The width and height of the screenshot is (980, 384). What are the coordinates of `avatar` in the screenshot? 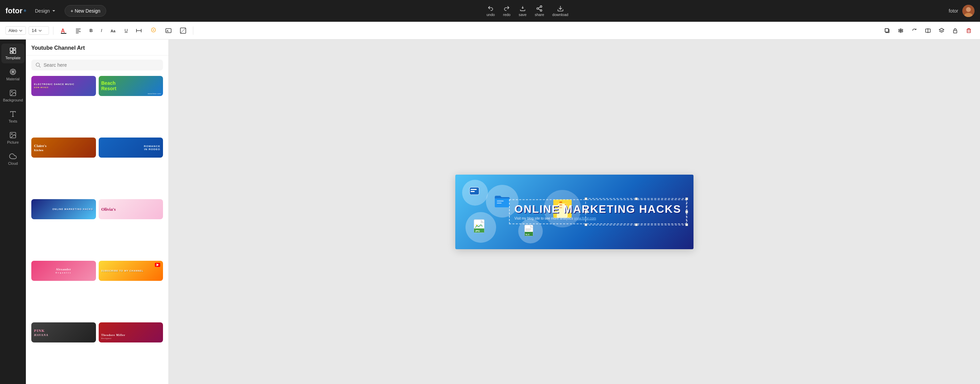 It's located at (969, 11).